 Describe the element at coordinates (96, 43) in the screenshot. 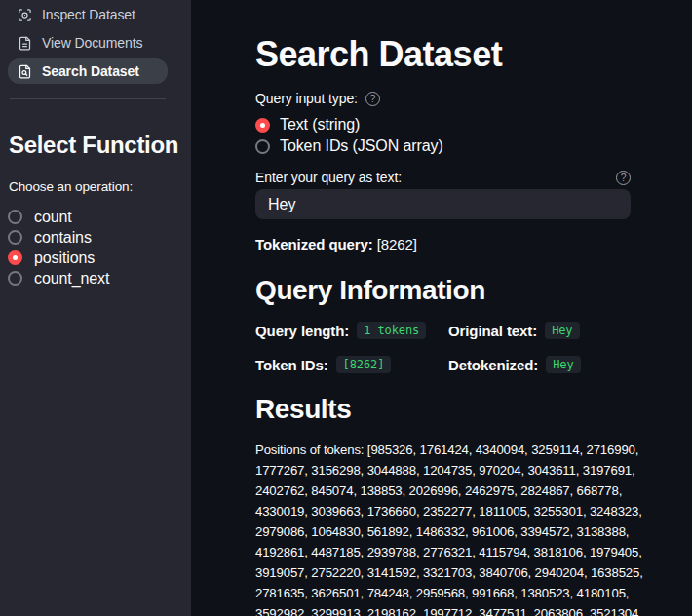

I see `sidebar-nav: Inspect Dataset View Documents Search Da…` at that location.